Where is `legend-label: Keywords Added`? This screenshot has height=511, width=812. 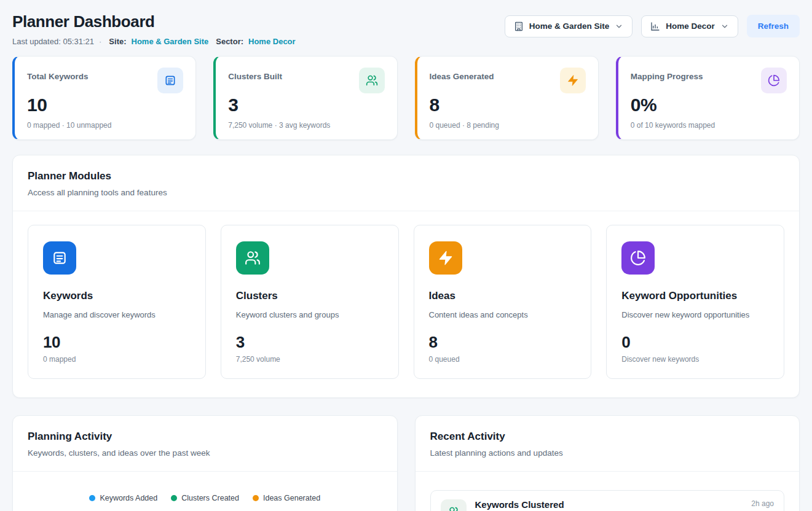
legend-label: Keywords Added is located at coordinates (128, 498).